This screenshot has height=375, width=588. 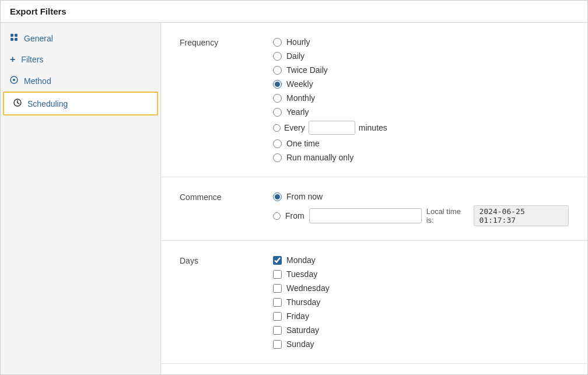 What do you see at coordinates (278, 274) in the screenshot?
I see `day-tuesday-checkbox` at bounding box center [278, 274].